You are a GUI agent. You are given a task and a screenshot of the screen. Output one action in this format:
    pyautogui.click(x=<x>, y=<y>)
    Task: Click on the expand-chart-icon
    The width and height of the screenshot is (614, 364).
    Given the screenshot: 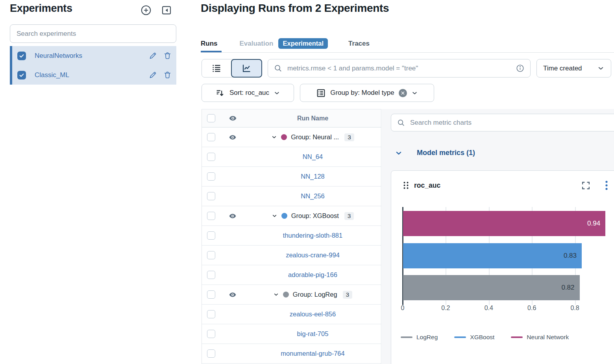 What is the action you would take?
    pyautogui.click(x=586, y=186)
    